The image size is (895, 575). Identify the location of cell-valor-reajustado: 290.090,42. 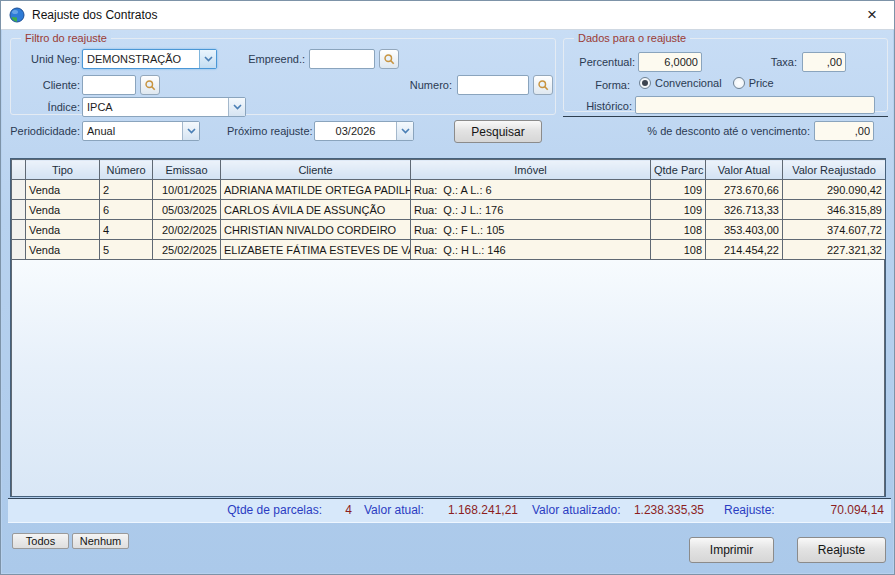
(834, 190).